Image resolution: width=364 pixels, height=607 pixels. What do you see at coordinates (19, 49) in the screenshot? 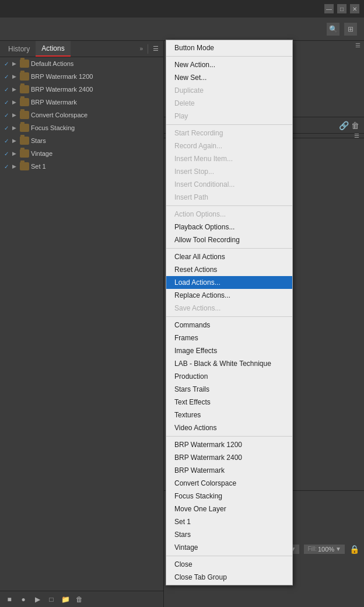
I see `tab-history: History` at bounding box center [19, 49].